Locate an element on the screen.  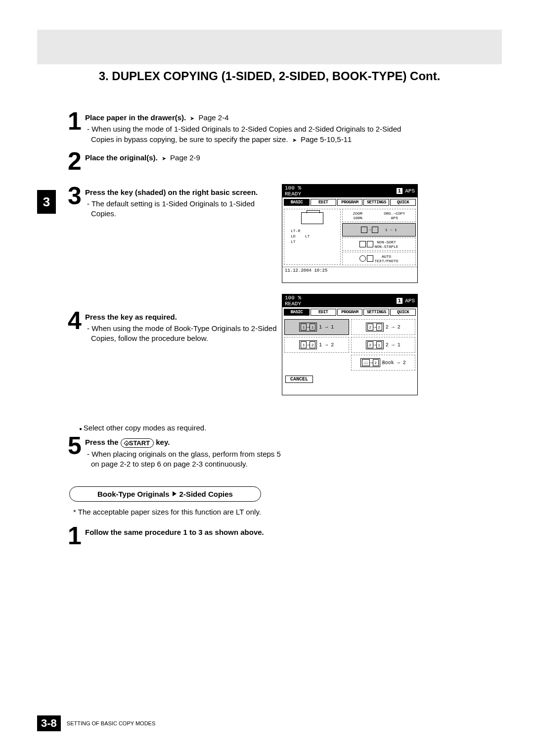
step-note: - When using the mode of 1-Sided Origina… is located at coordinates (244, 134).